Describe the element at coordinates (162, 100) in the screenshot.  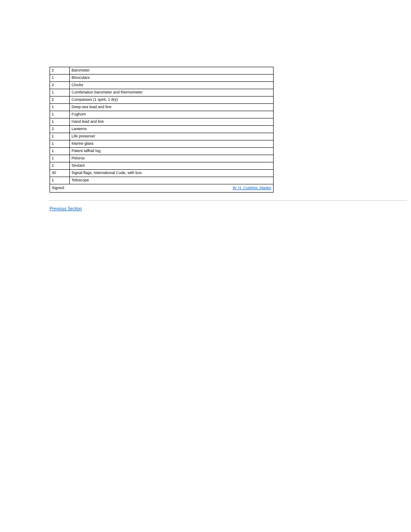
I see `table-row: 2Compasses (1 spirit, 1 dry)` at that location.